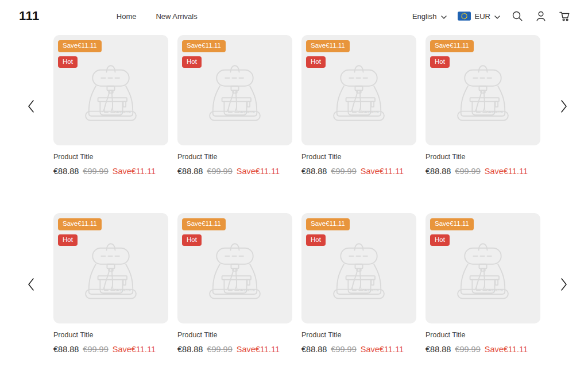 This screenshot has height=370, width=588. Describe the element at coordinates (479, 16) in the screenshot. I see `currency-selector: EUR` at that location.